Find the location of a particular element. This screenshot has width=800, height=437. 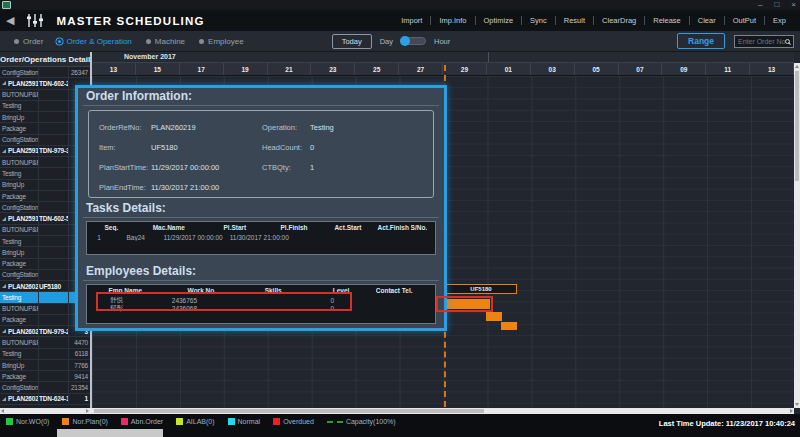

legend-item: AILAB(0) is located at coordinates (195, 422).